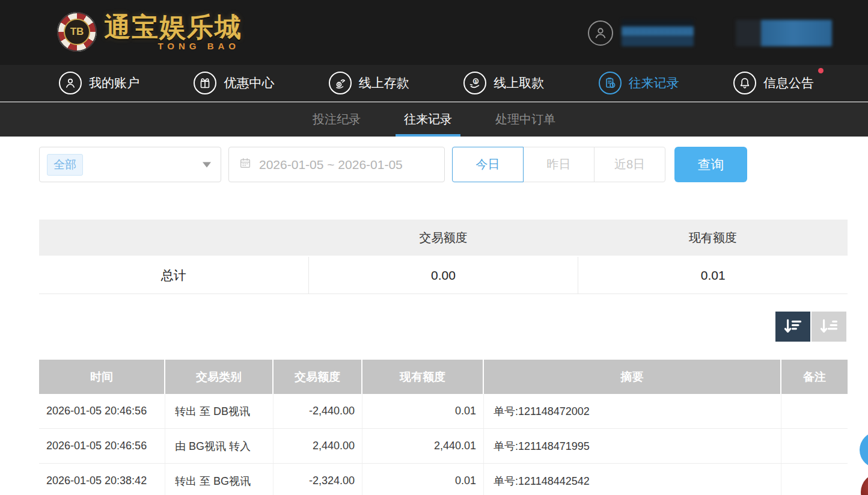  Describe the element at coordinates (99, 83) in the screenshot. I see `nav-item-my-account: 我的账户` at that location.